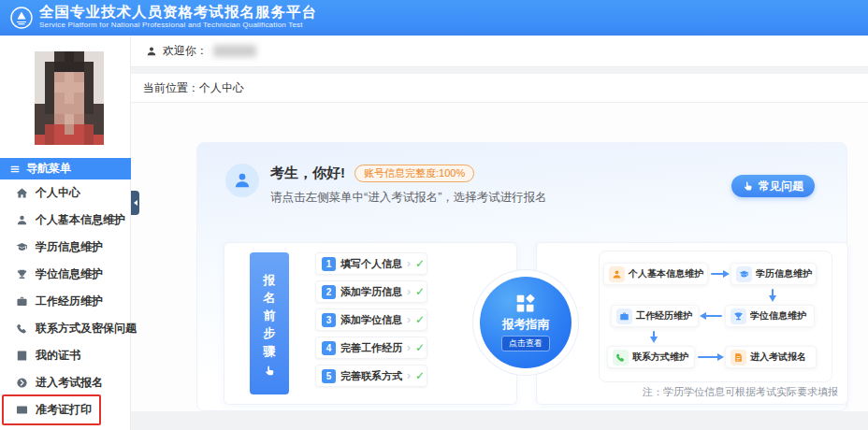  Describe the element at coordinates (69, 98) in the screenshot. I see `profile-photo` at that location.